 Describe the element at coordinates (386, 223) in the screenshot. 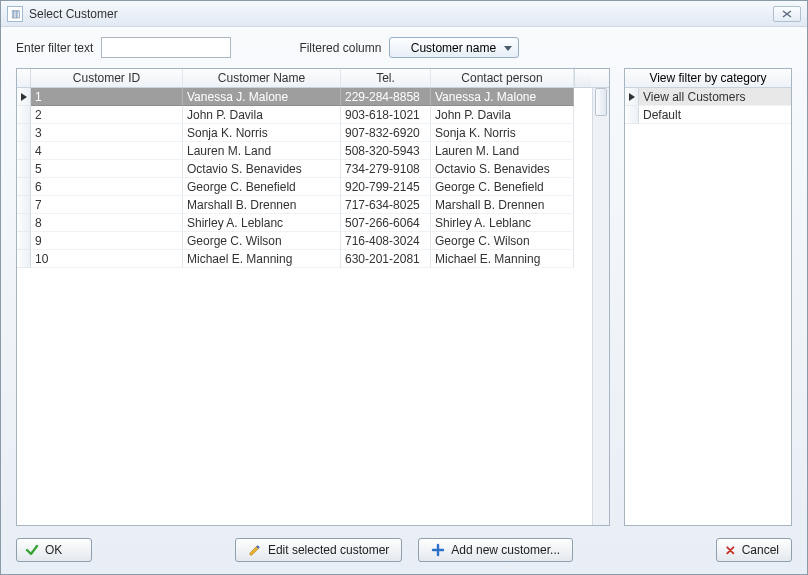

I see `cell-tel: 507-266-6064` at that location.